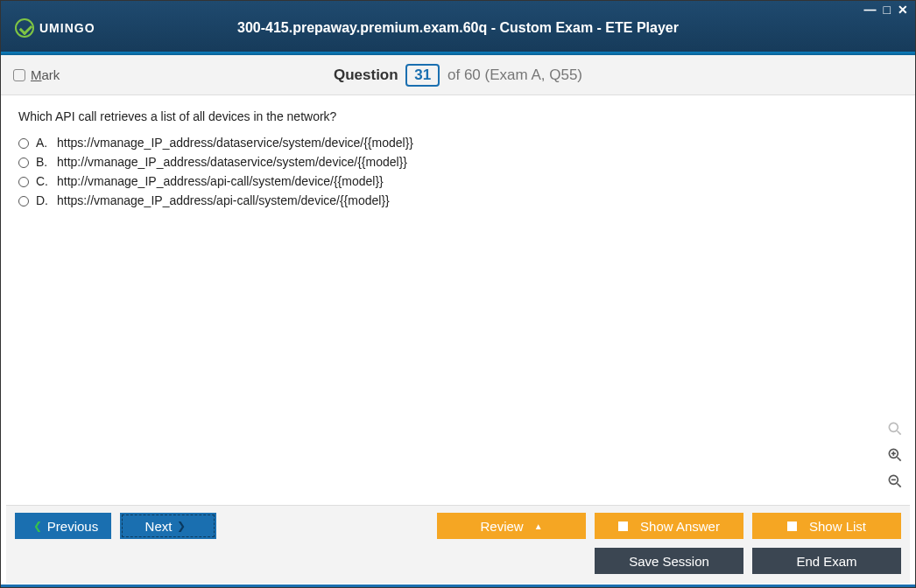 This screenshot has width=916, height=588. Describe the element at coordinates (837, 527) in the screenshot. I see `show-list-label: Show List` at that location.